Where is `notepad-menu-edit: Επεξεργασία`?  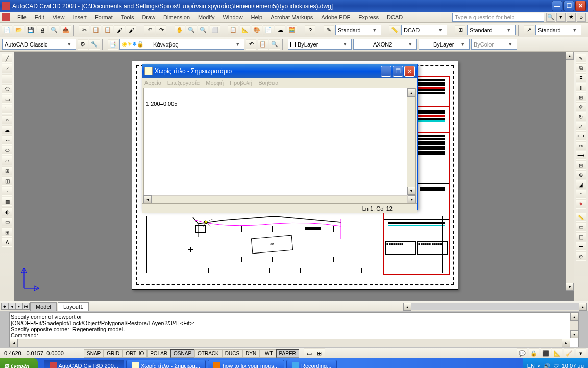
notepad-menu-edit: Επεξεργασία is located at coordinates (184, 83).